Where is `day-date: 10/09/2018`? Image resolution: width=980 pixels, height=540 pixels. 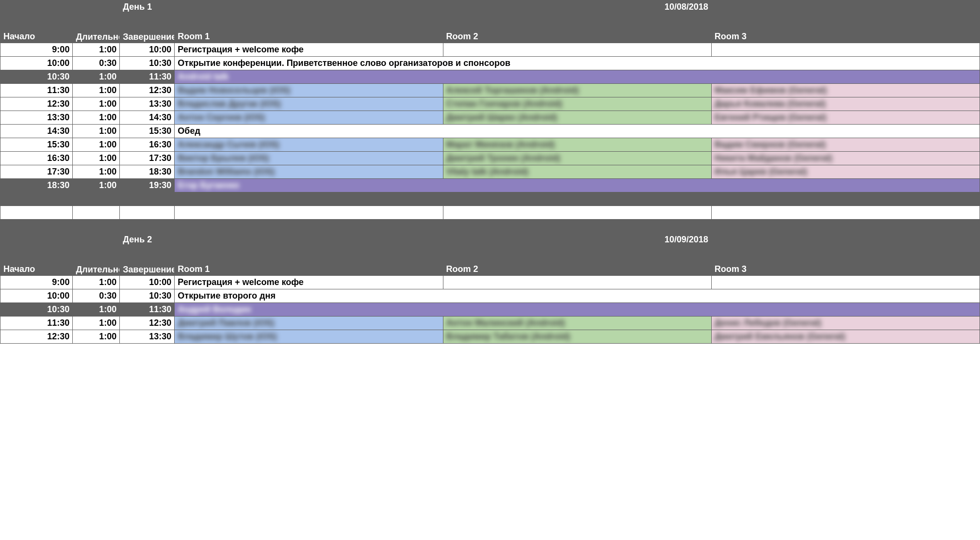 day-date: 10/09/2018 is located at coordinates (577, 240).